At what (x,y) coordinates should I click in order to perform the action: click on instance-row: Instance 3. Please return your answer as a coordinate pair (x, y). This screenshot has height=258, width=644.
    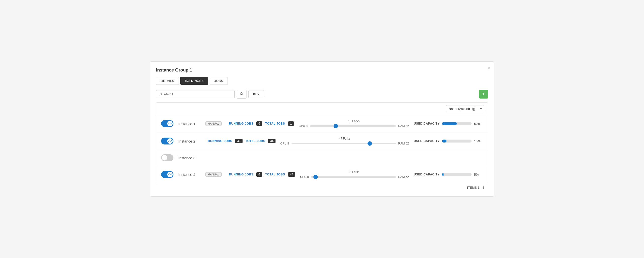
    Looking at the image, I should click on (322, 158).